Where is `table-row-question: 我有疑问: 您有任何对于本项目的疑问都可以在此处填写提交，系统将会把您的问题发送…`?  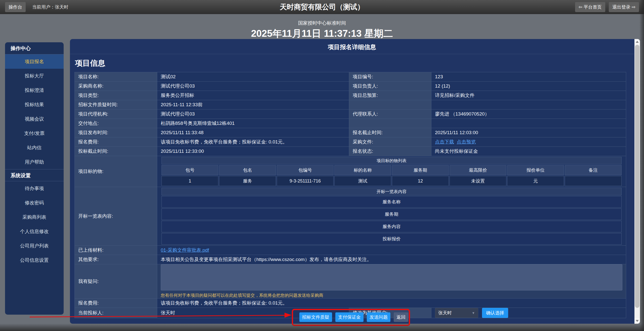
table-row-question: 我有疑问: 您有任何对于本项目的疑问都可以在此处填写提交，系统将会把您的问题发送… is located at coordinates (350, 281).